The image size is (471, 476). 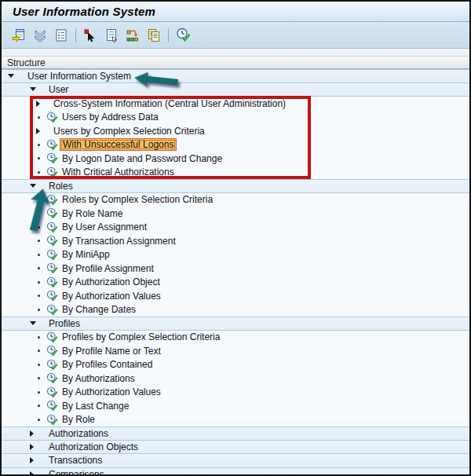 What do you see at coordinates (236, 186) in the screenshot?
I see `tree-row: Roles` at bounding box center [236, 186].